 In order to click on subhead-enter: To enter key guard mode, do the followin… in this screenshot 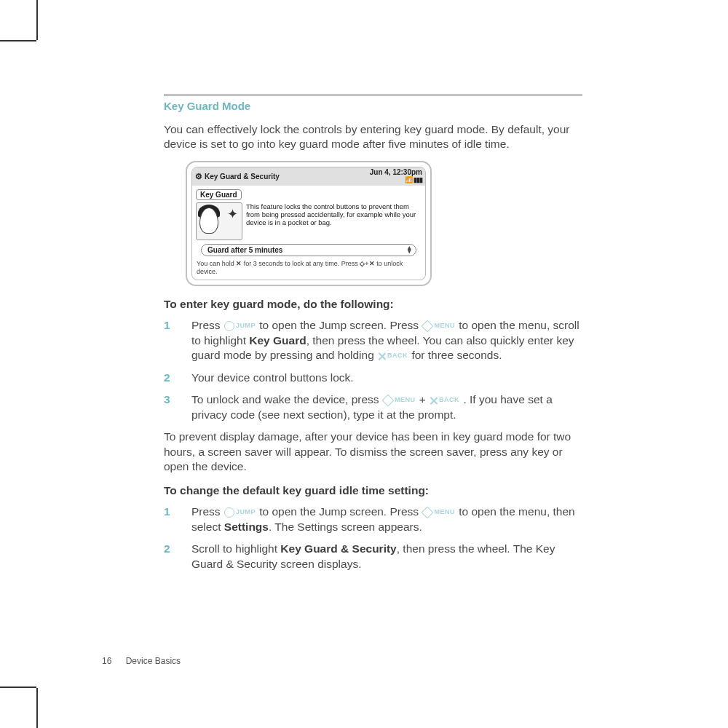, I will do `click(373, 304)`.